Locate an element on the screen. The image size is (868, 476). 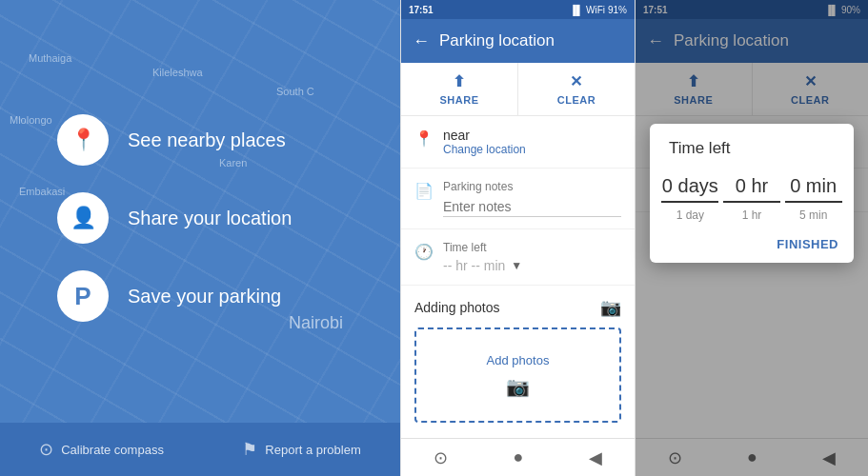
wifi-icon-2: WiFi is located at coordinates (595, 10).